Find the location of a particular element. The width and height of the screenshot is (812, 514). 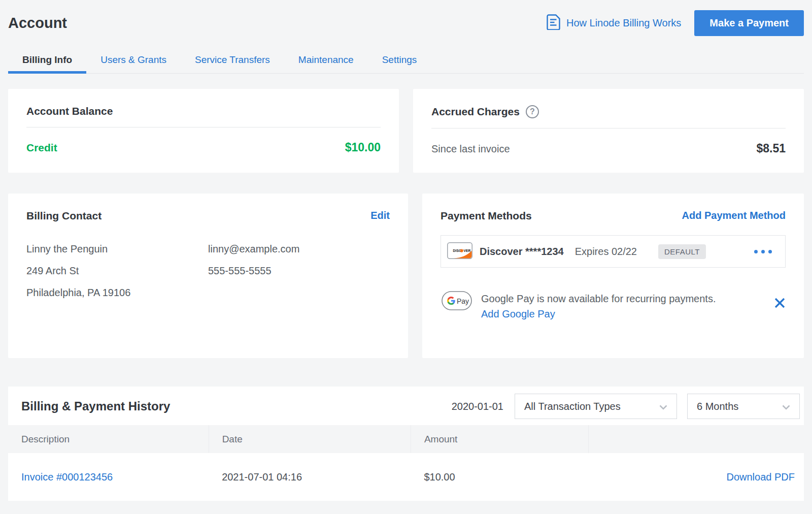

payment-methods-title: Payment Methods is located at coordinates (486, 216).